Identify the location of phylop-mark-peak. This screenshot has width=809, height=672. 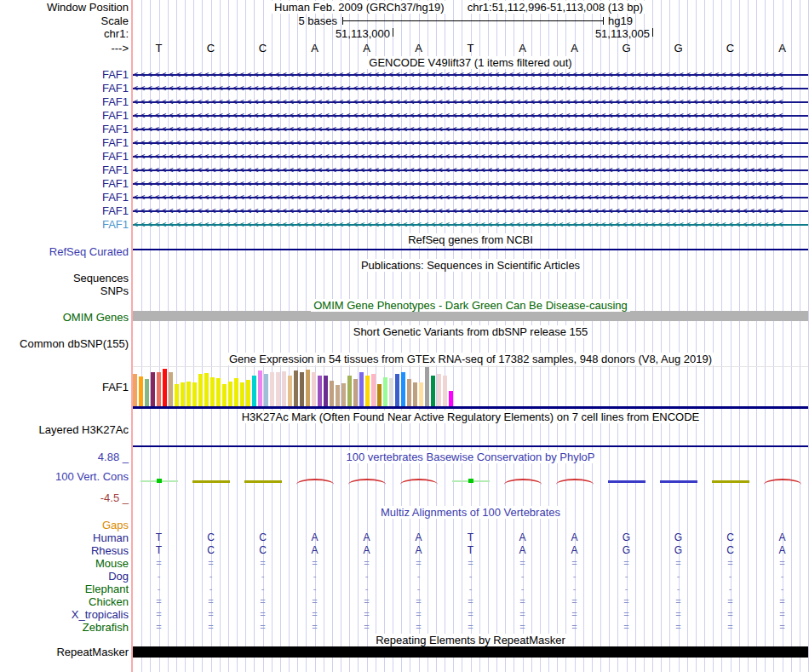
(159, 480).